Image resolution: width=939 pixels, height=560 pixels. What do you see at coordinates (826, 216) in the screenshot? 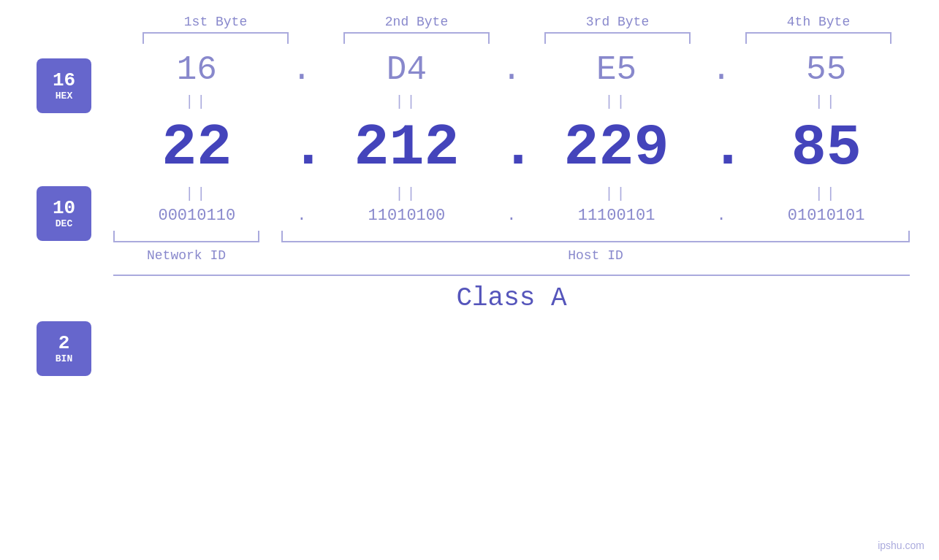
I see `bin-b4: 01010101` at bounding box center [826, 216].